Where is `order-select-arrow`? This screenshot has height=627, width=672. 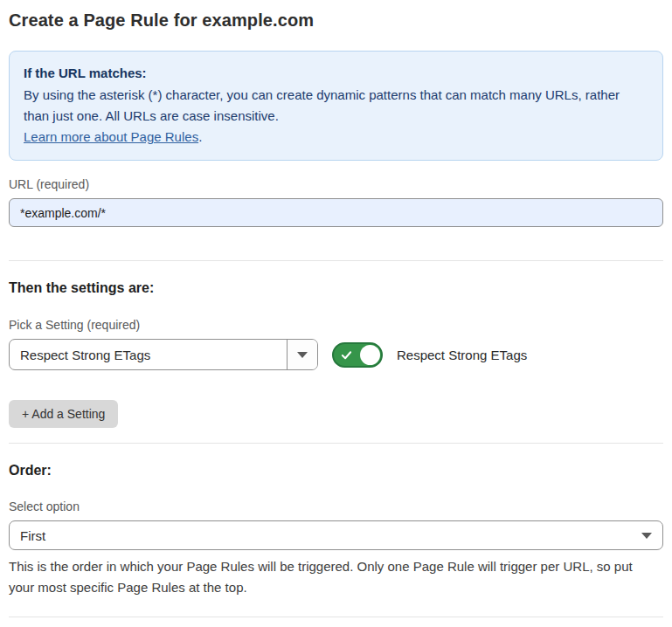
order-select-arrow is located at coordinates (647, 535).